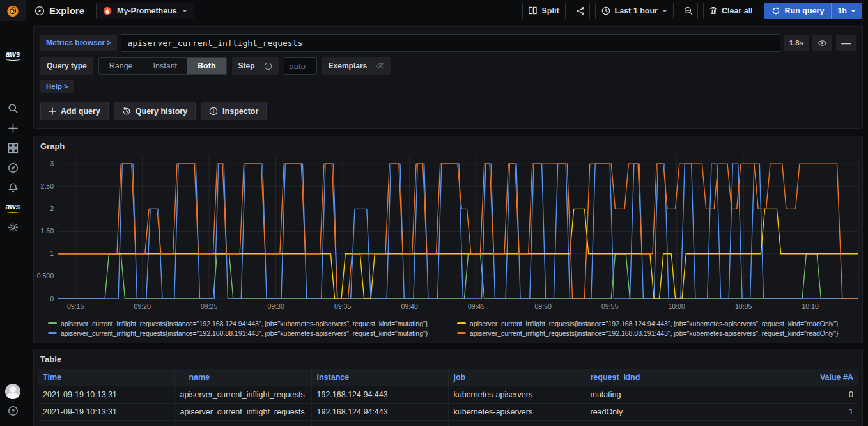 The image size is (868, 426). What do you see at coordinates (13, 391) in the screenshot?
I see `avatar` at bounding box center [13, 391].